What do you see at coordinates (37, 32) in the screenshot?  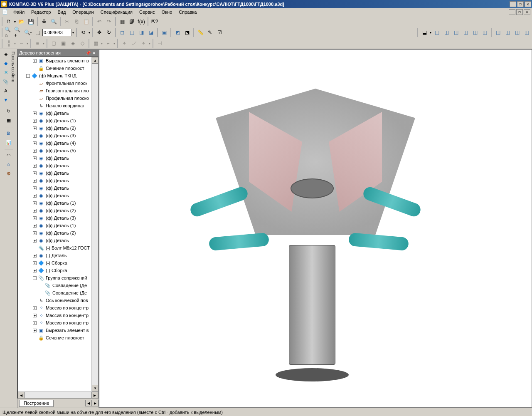 I see `zoom-area-button: ⬚` at bounding box center [37, 32].